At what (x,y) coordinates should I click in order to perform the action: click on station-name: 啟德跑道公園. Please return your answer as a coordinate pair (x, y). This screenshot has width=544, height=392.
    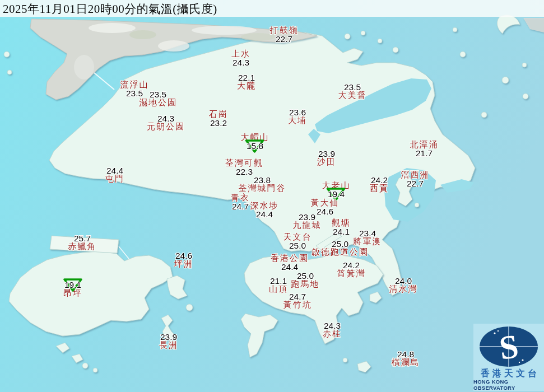
    Looking at the image, I should click on (340, 252).